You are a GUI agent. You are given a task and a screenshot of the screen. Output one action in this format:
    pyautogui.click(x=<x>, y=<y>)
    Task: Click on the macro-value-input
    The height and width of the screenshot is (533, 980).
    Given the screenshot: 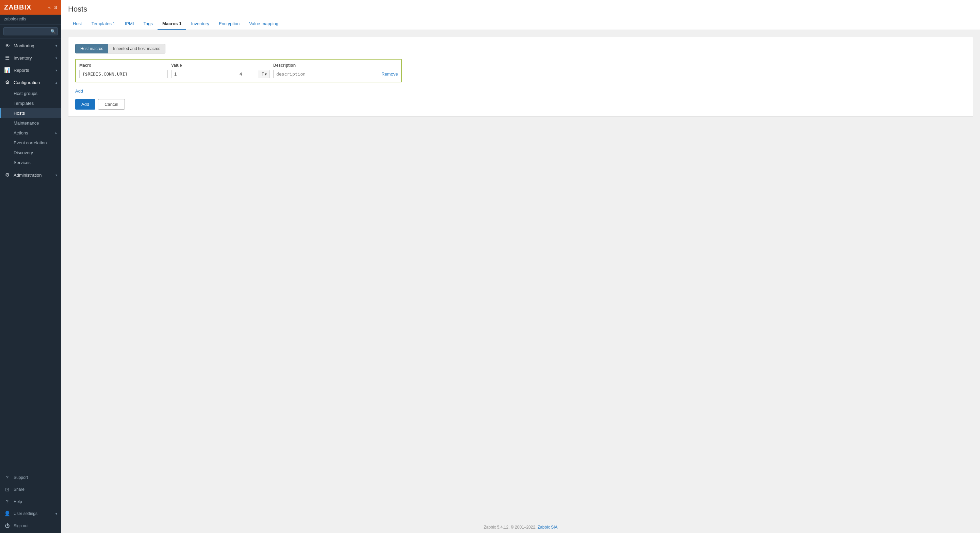 What is the action you would take?
    pyautogui.click(x=203, y=74)
    